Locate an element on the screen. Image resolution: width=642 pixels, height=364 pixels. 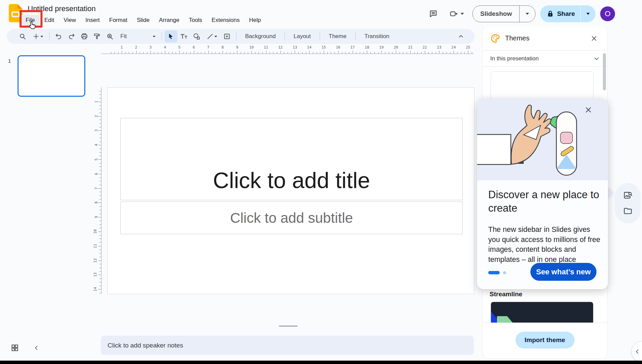
transition-button: Transition is located at coordinates (377, 36).